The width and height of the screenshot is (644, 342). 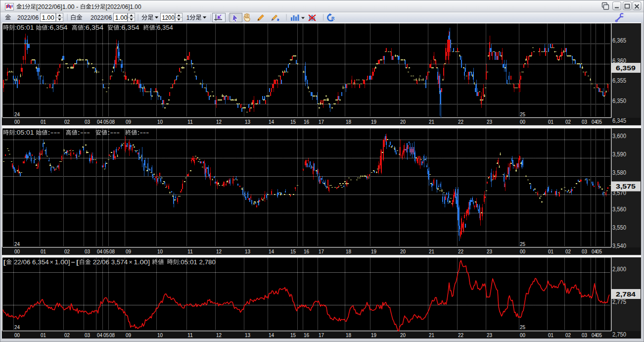 I want to click on svg-text: [2022/06]1.00 -, so click(x=58, y=7).